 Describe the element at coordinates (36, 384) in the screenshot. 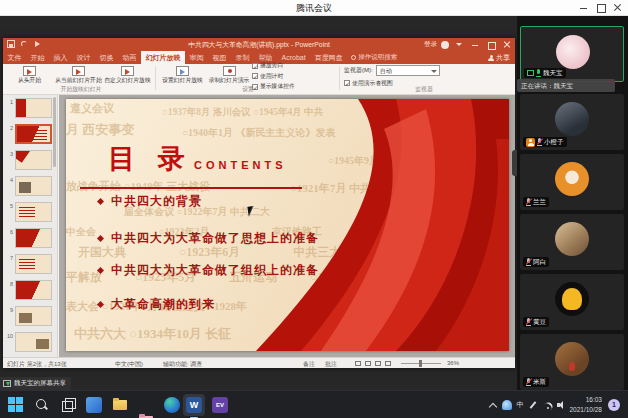

I see `screen-share-indicator: 魏天宝的屏幕共享` at that location.